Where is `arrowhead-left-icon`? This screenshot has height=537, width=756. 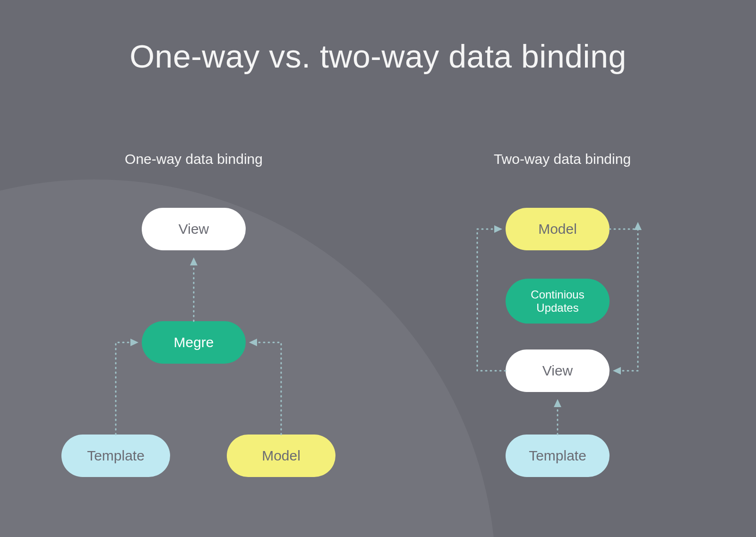
arrowhead-left-icon is located at coordinates (617, 371).